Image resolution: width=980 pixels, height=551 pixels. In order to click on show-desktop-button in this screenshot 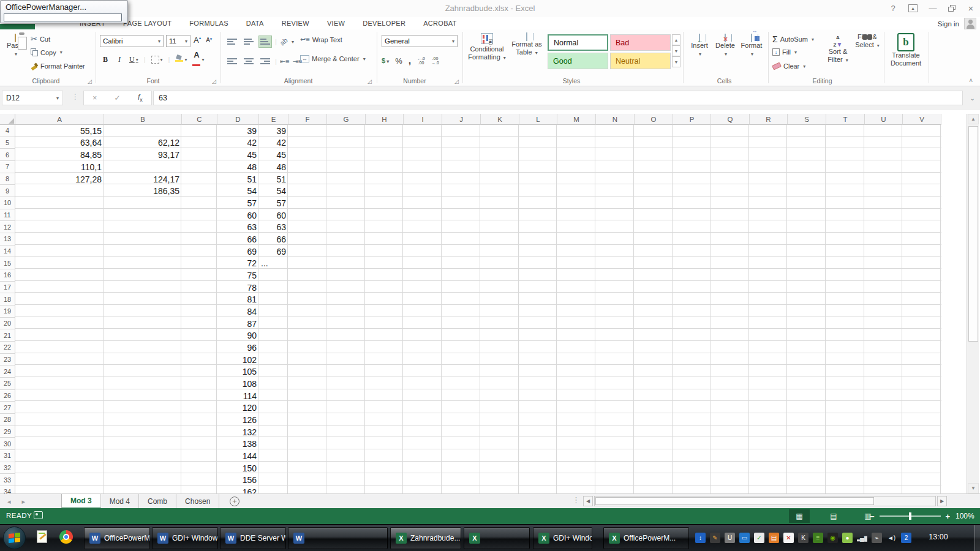, I will do `click(978, 538)`.